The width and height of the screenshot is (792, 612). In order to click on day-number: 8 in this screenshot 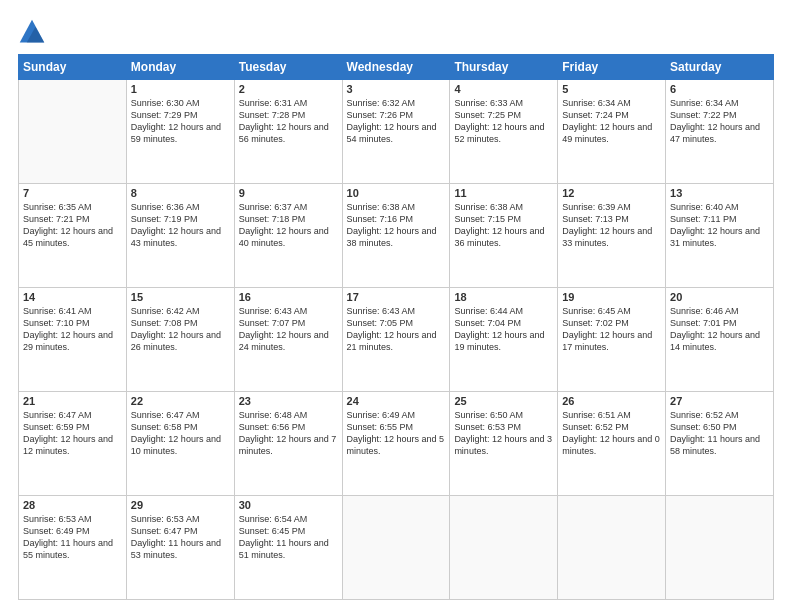, I will do `click(180, 193)`.